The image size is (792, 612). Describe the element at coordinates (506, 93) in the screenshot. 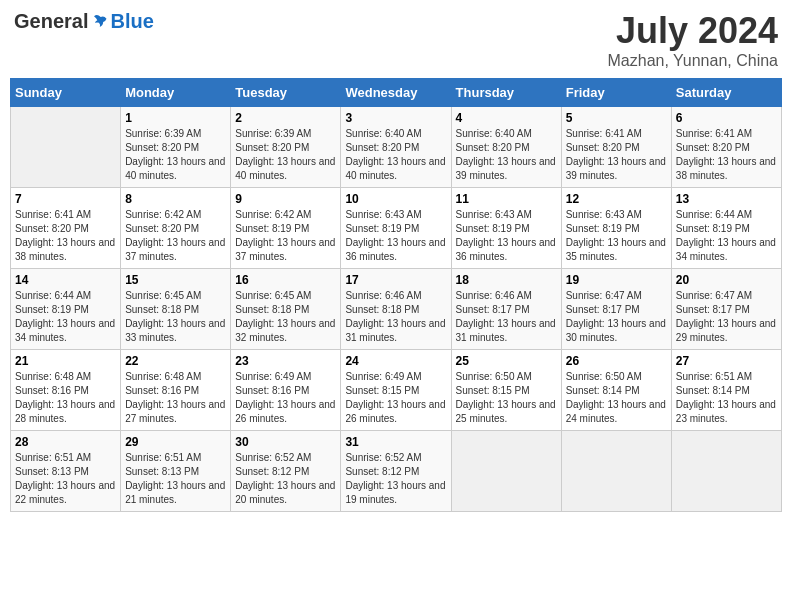

I see `day-header-thursday: Thursday` at that location.